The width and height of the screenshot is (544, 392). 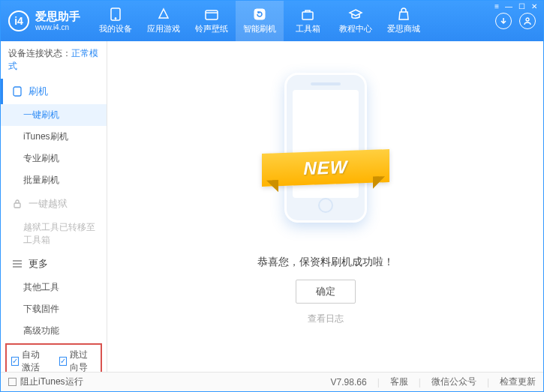 What do you see at coordinates (326, 319) in the screenshot?
I see `view-log-link: 查看日志` at bounding box center [326, 319].